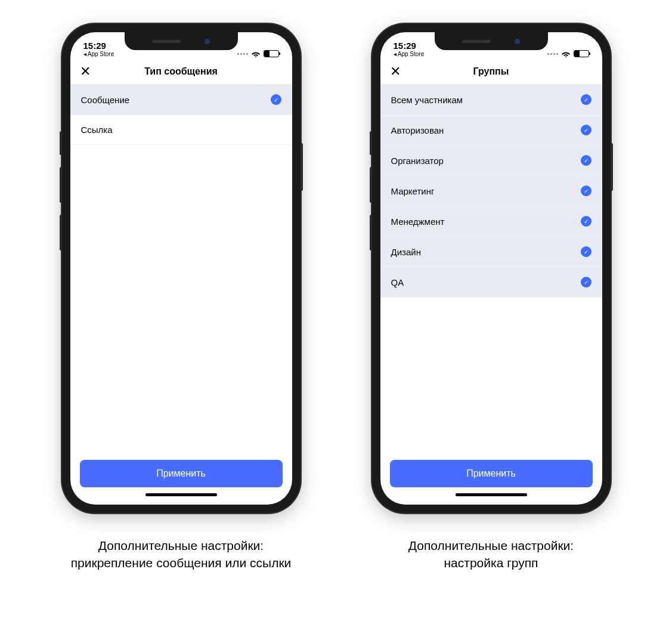 The height and width of the screenshot is (640, 672). Describe the element at coordinates (406, 252) in the screenshot. I see `list-row-label: Дизайн` at that location.